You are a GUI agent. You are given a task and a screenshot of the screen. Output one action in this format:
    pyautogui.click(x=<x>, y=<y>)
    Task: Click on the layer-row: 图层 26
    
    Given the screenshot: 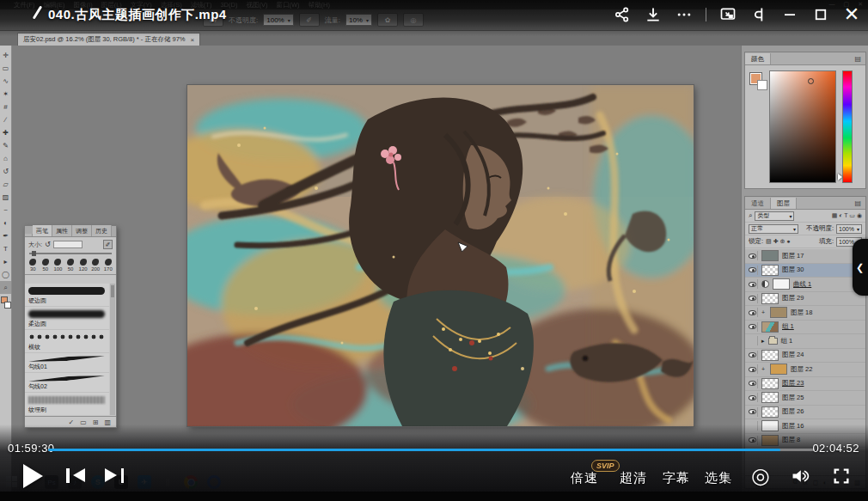 What is the action you would take?
    pyautogui.click(x=805, y=412)
    